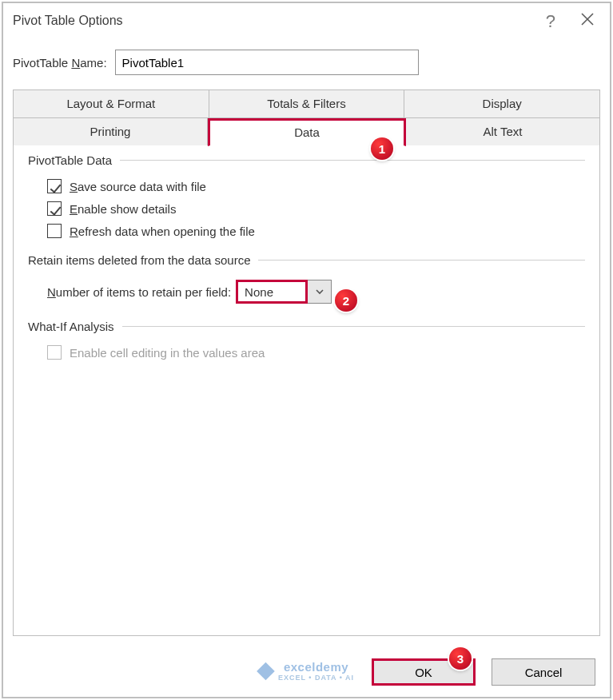  I want to click on group-whatif: What-If Analysis Enable cell editing in …, so click(307, 342).